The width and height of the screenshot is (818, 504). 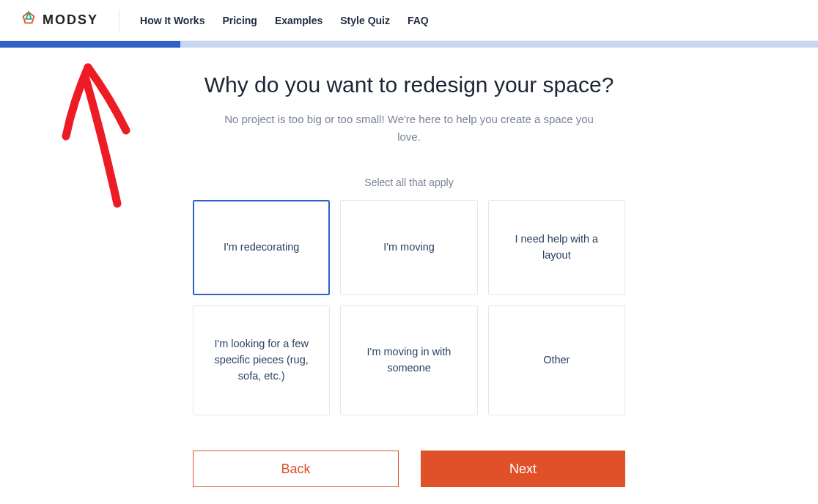 I want to click on option-other: Other, so click(x=557, y=360).